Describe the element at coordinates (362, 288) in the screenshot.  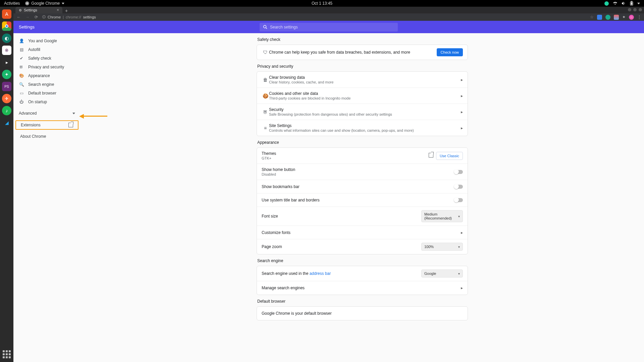
I see `row-manage-search-engines: Manage search engines ▸` at that location.